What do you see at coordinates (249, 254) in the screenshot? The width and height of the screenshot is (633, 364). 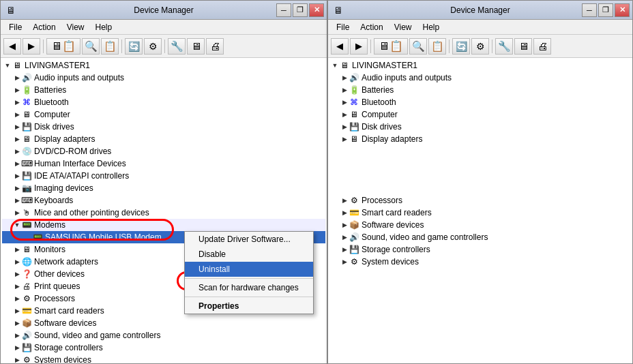 I see `cm-disable: Disable` at bounding box center [249, 254].